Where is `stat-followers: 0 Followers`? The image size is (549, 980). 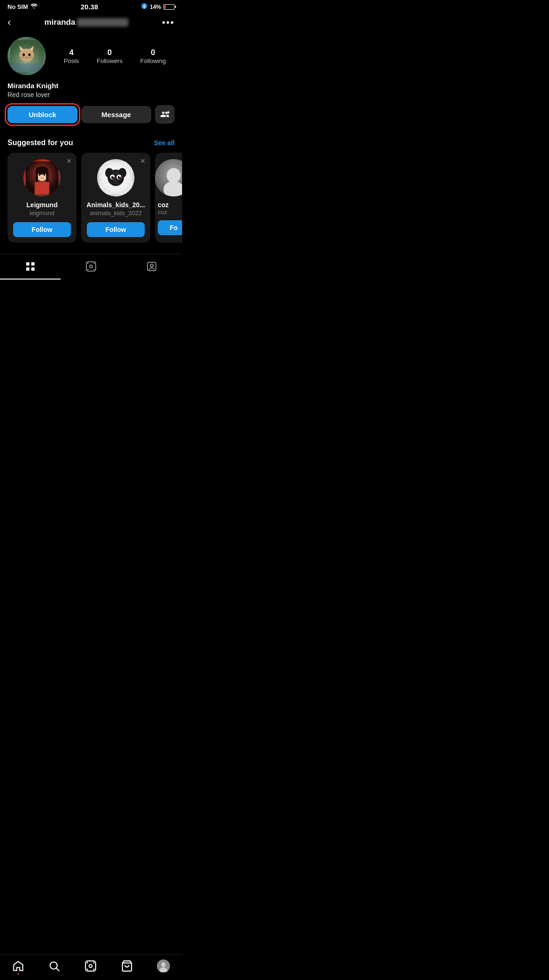
stat-followers: 0 Followers is located at coordinates (110, 56).